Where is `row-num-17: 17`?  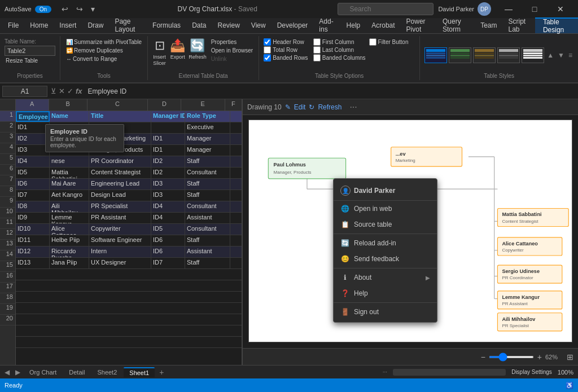
row-num-17: 17 is located at coordinates (8, 288).